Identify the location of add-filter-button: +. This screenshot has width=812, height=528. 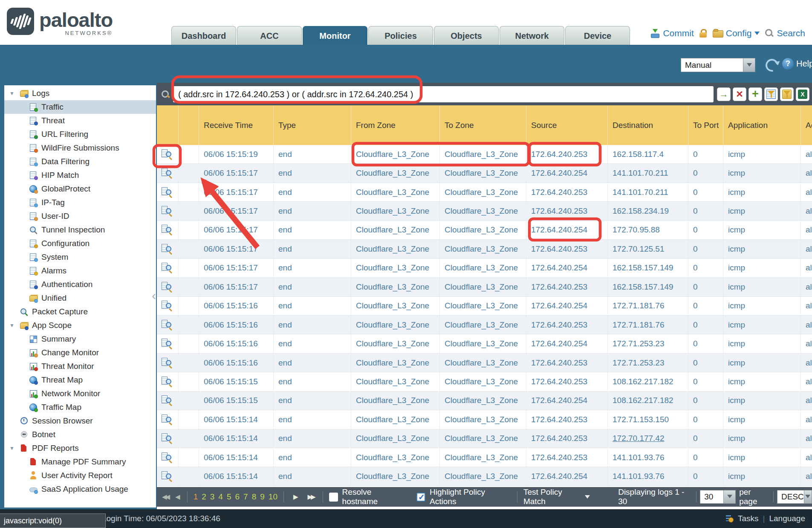
(755, 94).